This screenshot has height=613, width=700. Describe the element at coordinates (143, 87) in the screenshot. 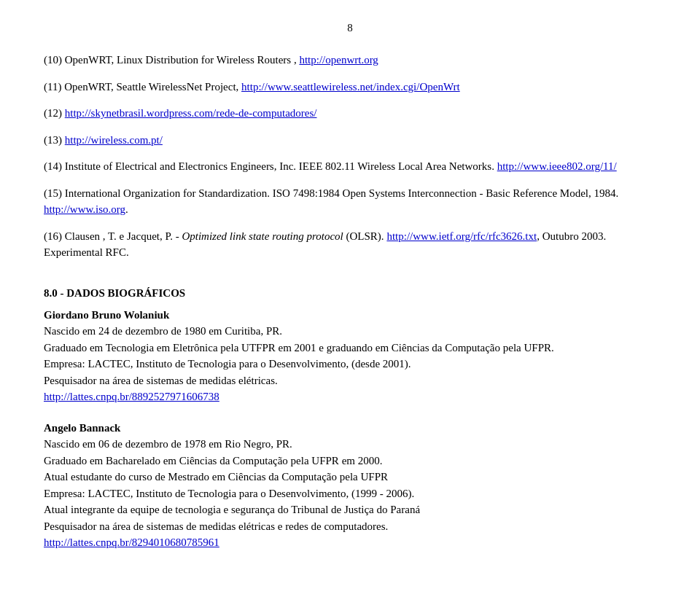

I see `ref-11-text: (11) OpenWRT, Seattle WirelessNet Projec…` at that location.